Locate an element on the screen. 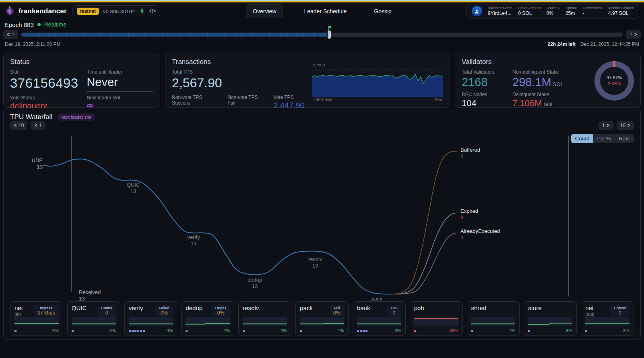 The image size is (644, 358). realtime-dot-icon is located at coordinates (39, 25).